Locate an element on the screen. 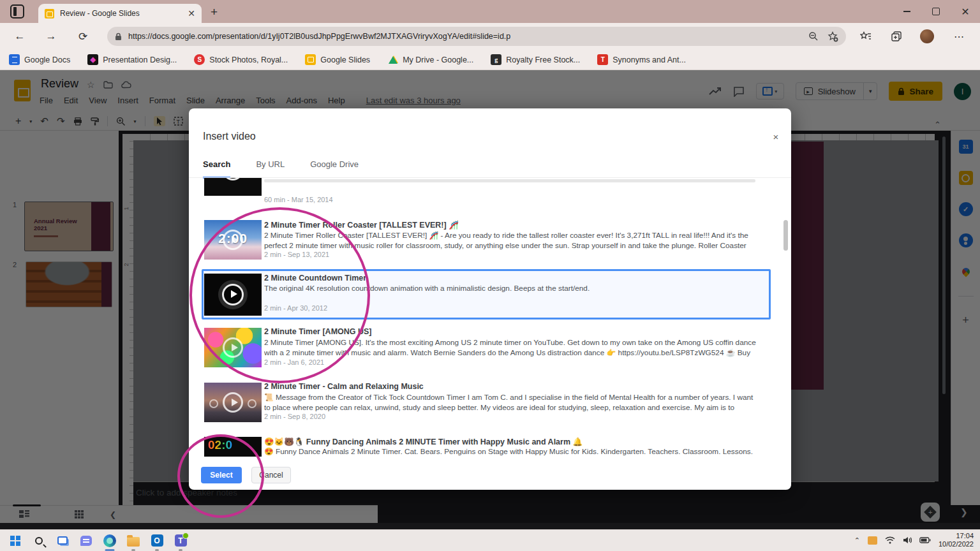  bookmark-google-docs: Google Docs is located at coordinates (40, 60).